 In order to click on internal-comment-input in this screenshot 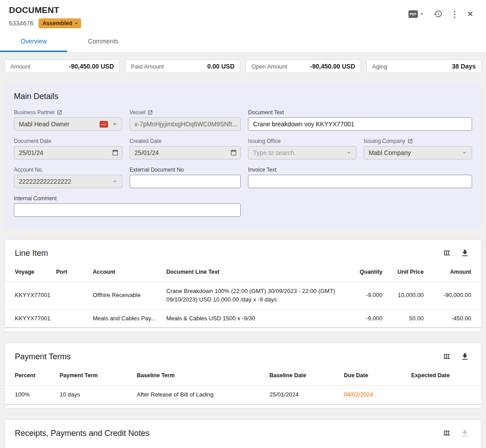, I will do `click(127, 210)`.